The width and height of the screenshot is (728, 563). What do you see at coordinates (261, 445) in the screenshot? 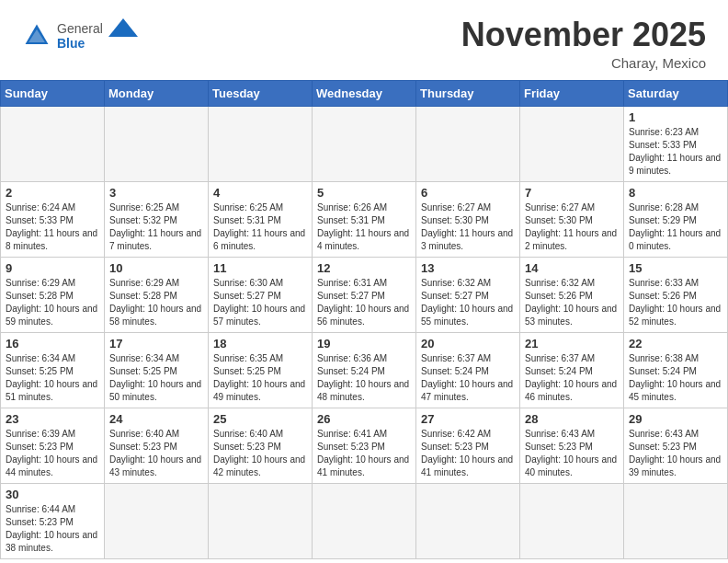
I see `day-25: 25 Sunrise: 6:40 AMSunset: 5:23 PMDaylig…` at bounding box center [261, 445].